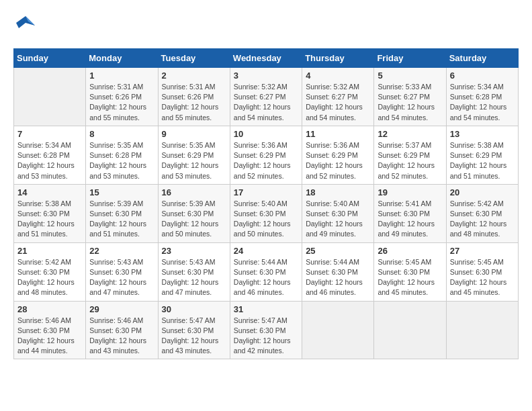 The image size is (532, 411). What do you see at coordinates (482, 154) in the screenshot?
I see `calendar-cell: 13Sunrise: 5:38 AM Sunset: 6:29 PM Dayli…` at bounding box center [482, 154].